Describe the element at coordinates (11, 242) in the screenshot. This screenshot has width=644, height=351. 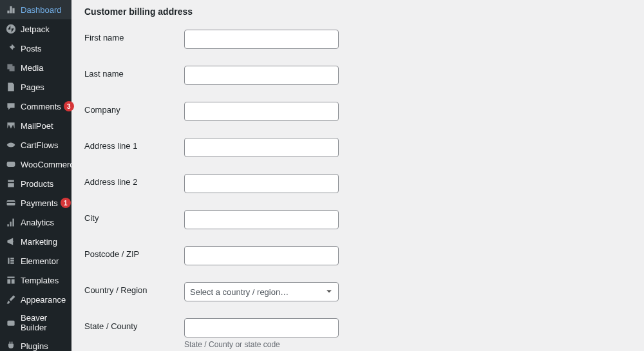
I see `megaphone-icon` at that location.